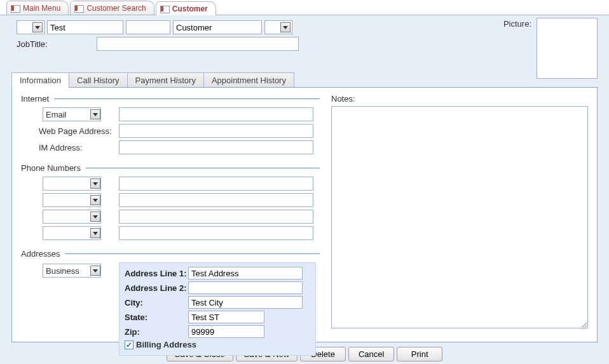  Describe the element at coordinates (42, 8) in the screenshot. I see `window-tab-label: Main Menu` at that location.